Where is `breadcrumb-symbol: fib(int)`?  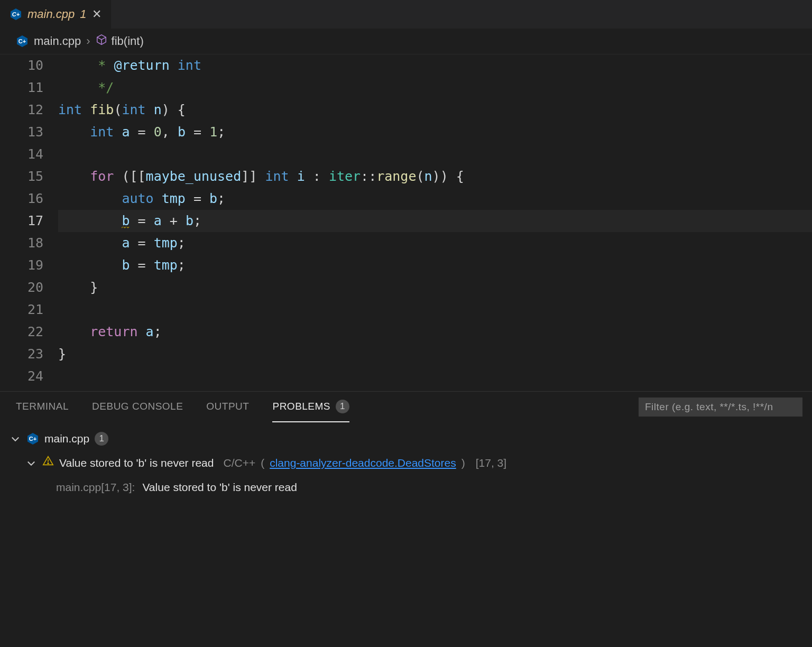 breadcrumb-symbol: fib(int) is located at coordinates (119, 41).